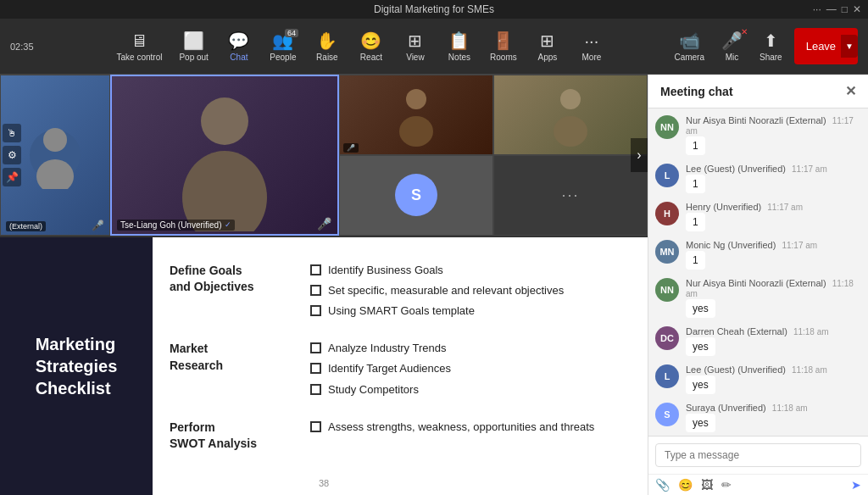 The height and width of the screenshot is (495, 868). What do you see at coordinates (239, 41) in the screenshot?
I see `chat-icon: 💬` at bounding box center [239, 41].